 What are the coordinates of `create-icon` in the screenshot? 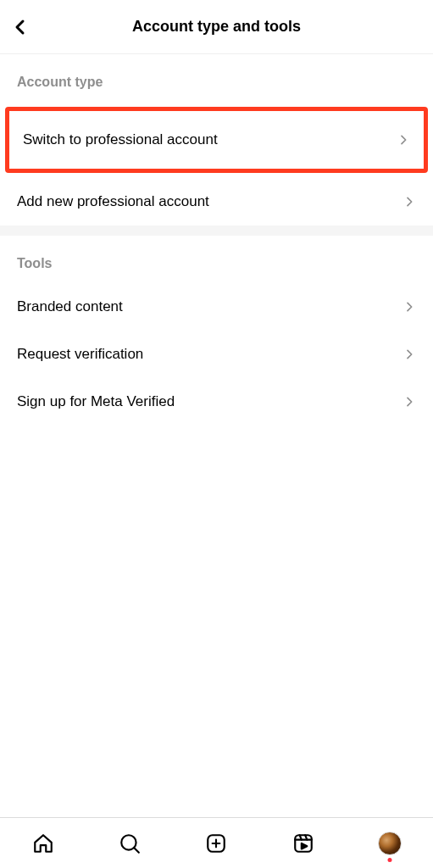 It's located at (216, 843).